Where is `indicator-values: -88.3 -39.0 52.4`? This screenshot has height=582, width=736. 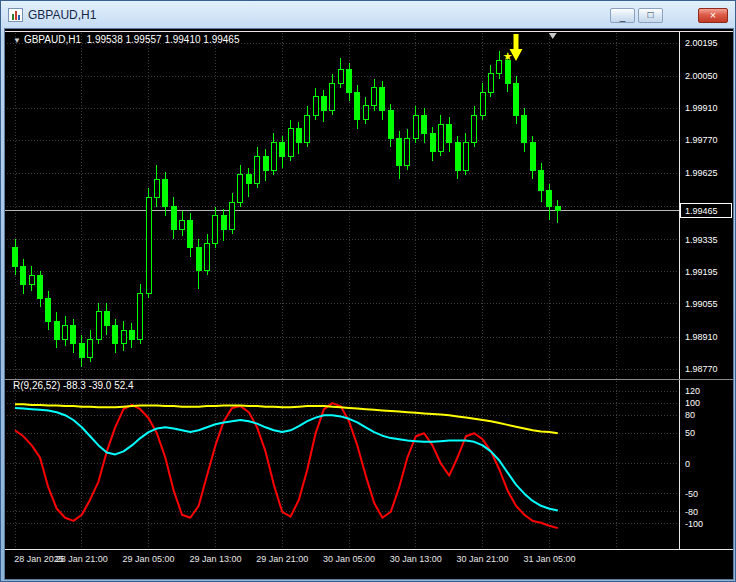 indicator-values: -88.3 -39.0 52.4 is located at coordinates (98, 386).